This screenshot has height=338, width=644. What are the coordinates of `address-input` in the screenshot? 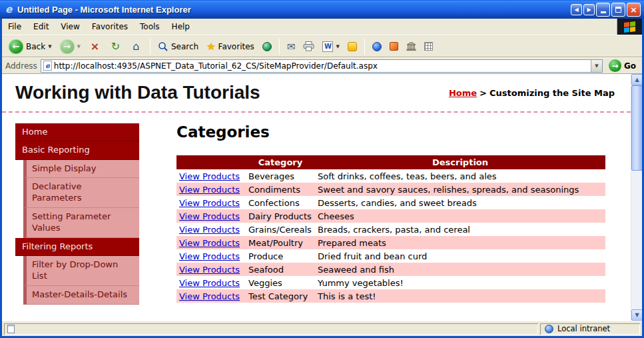 It's located at (321, 66).